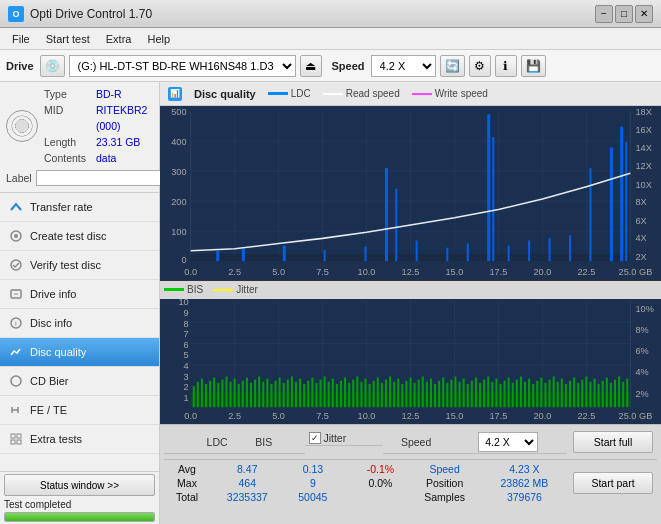 The image size is (661, 524). Describe the element at coordinates (187, 469) in the screenshot. I see `avg-label: Avg` at that location.